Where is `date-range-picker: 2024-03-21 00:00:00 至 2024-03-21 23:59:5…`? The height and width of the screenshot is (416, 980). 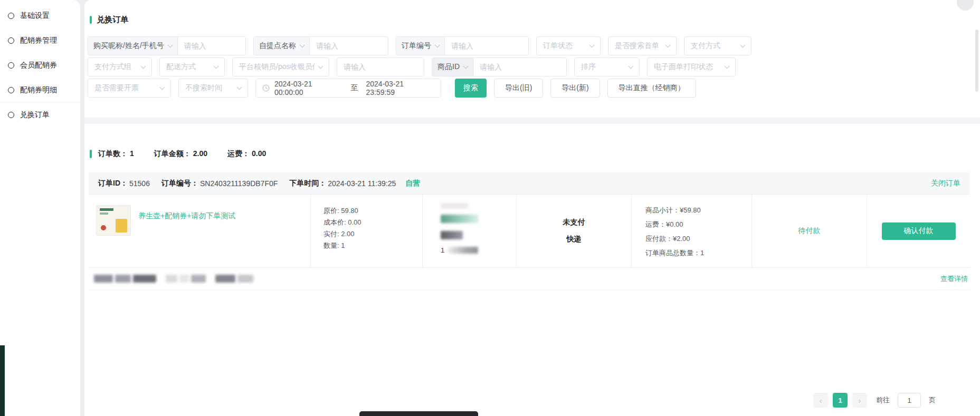 date-range-picker: 2024-03-21 00:00:00 至 2024-03-21 23:59:5… is located at coordinates (348, 88).